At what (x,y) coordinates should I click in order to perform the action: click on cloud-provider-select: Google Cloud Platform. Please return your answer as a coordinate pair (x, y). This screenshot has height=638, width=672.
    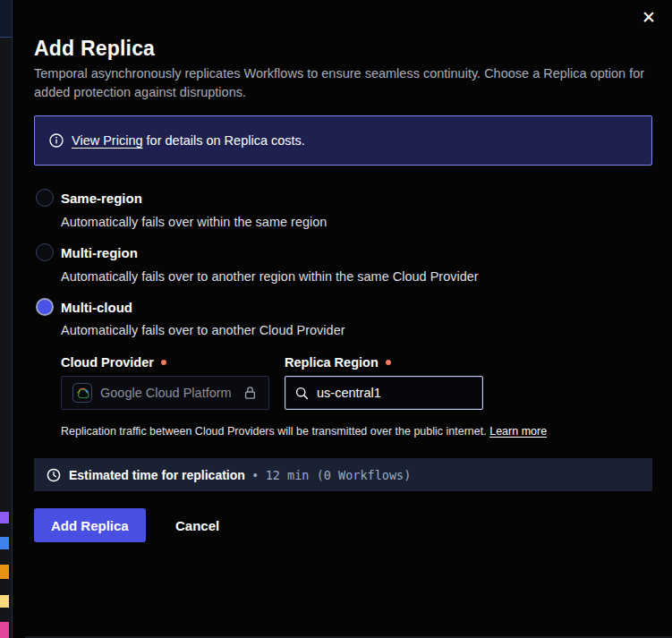
    Looking at the image, I should click on (165, 393).